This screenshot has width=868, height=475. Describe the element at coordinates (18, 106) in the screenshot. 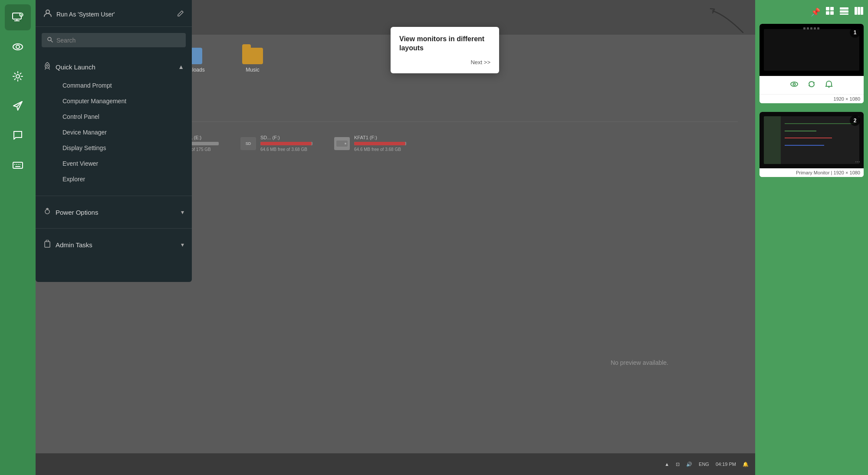

I see `sidebar-icon-send` at that location.